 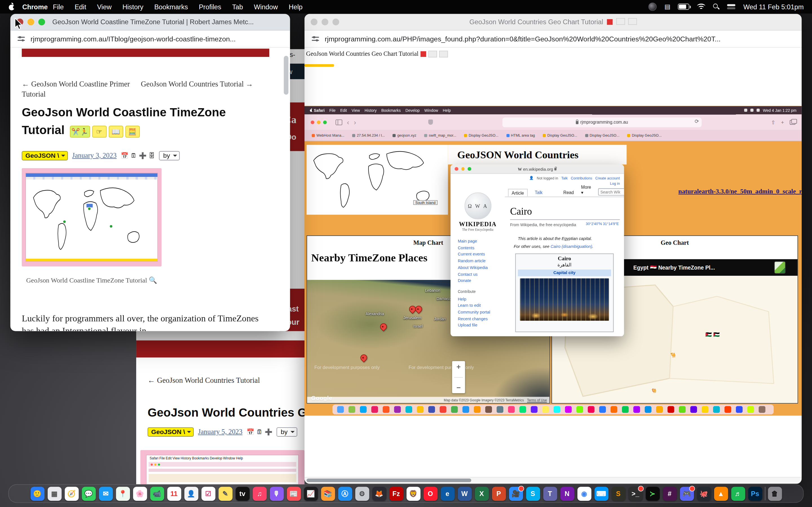 I want to click on zoom-in-button: +, so click(x=458, y=367).